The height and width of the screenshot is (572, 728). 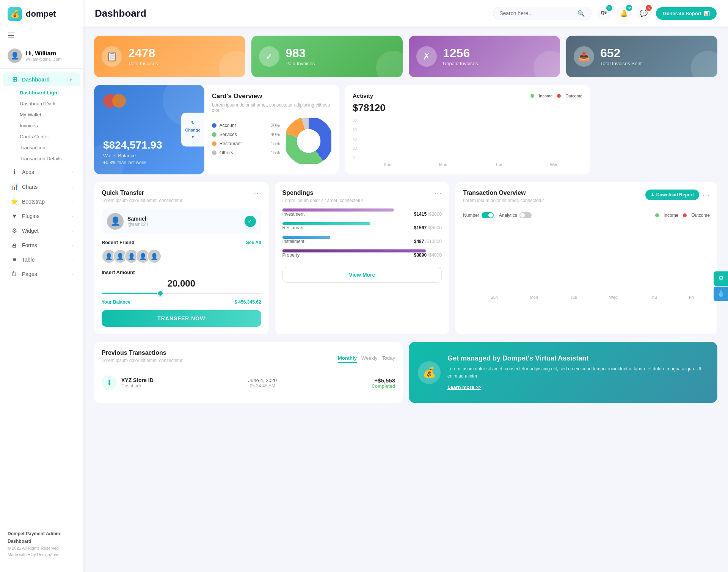 I want to click on settings-side-button: ⚙, so click(x=721, y=279).